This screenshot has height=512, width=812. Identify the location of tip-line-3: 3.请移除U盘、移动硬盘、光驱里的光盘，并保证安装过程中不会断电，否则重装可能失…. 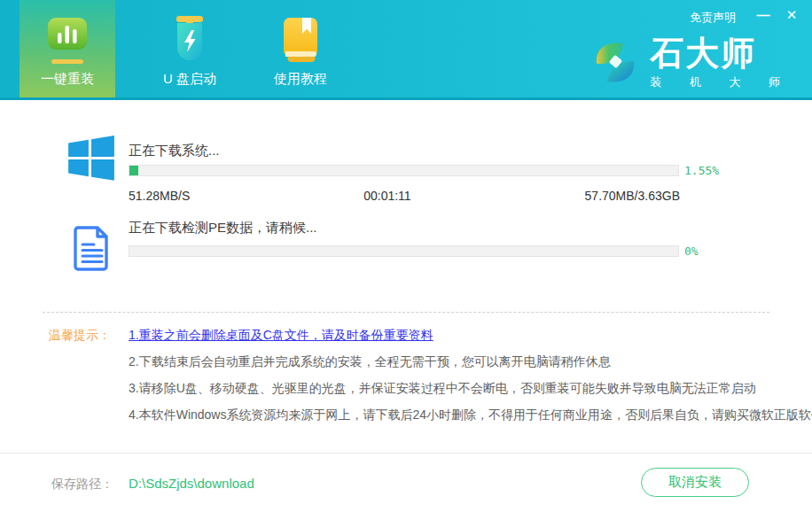
(442, 389).